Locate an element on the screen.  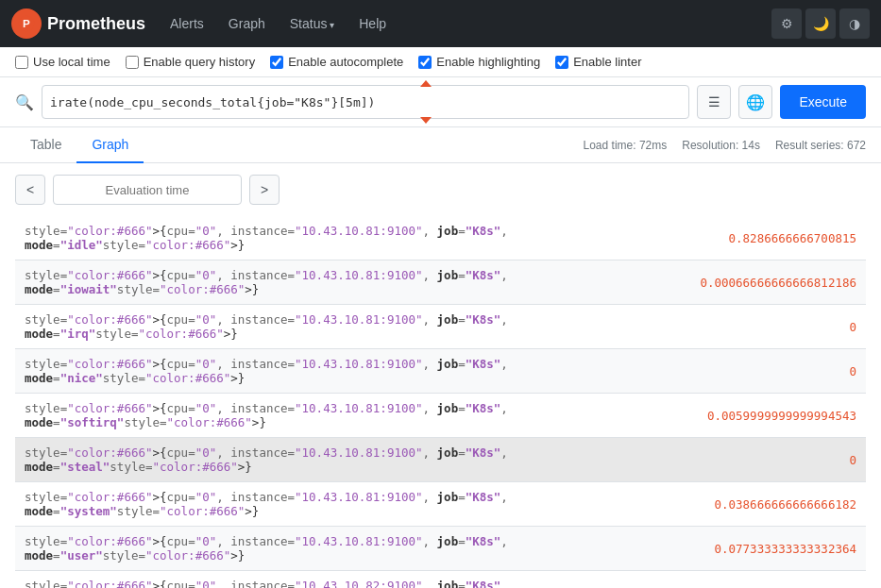
options-bar: Use local time Enable query history Enab… is located at coordinates (440, 62).